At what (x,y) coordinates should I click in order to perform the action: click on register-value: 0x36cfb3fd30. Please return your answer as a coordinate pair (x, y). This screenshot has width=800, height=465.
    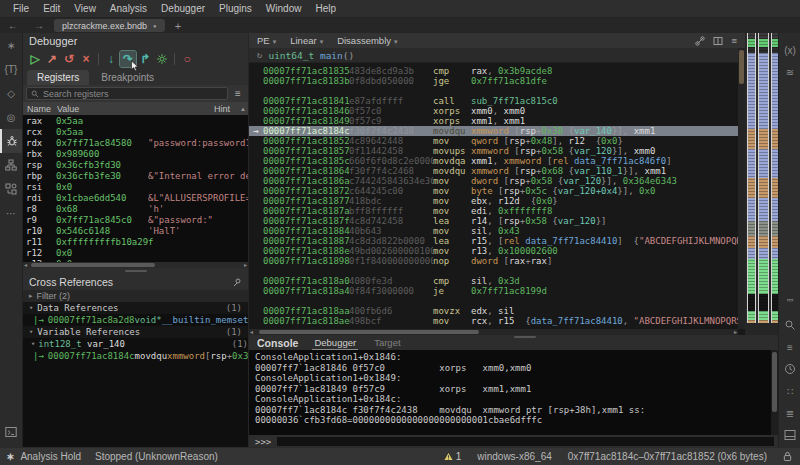
    Looking at the image, I should click on (102, 165).